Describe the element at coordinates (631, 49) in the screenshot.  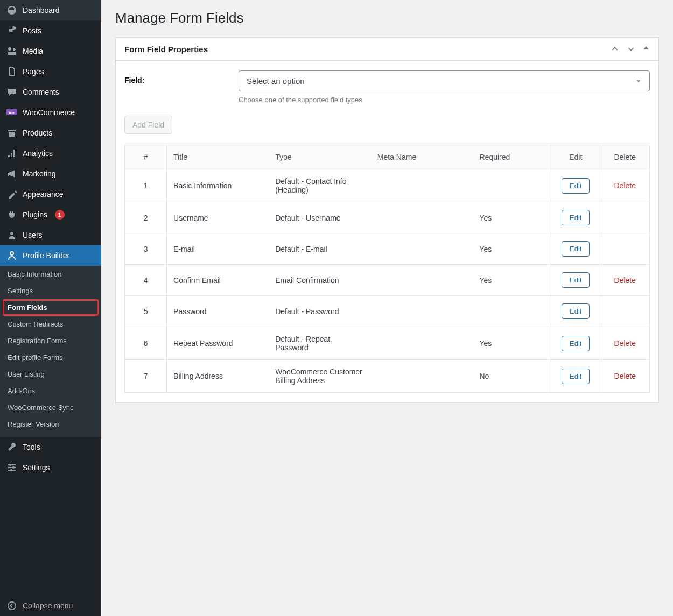
I see `panel-down-icon` at that location.